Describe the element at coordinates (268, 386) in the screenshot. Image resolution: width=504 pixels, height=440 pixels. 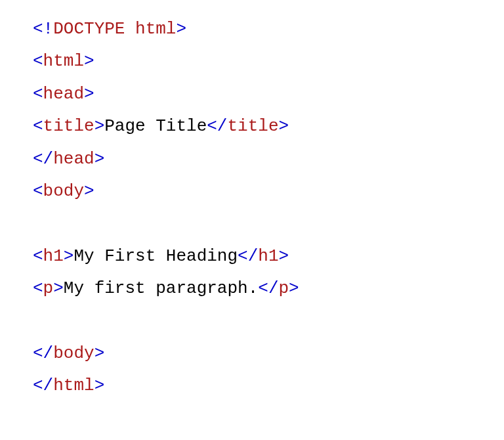
I see `code-line: </html>` at that location.